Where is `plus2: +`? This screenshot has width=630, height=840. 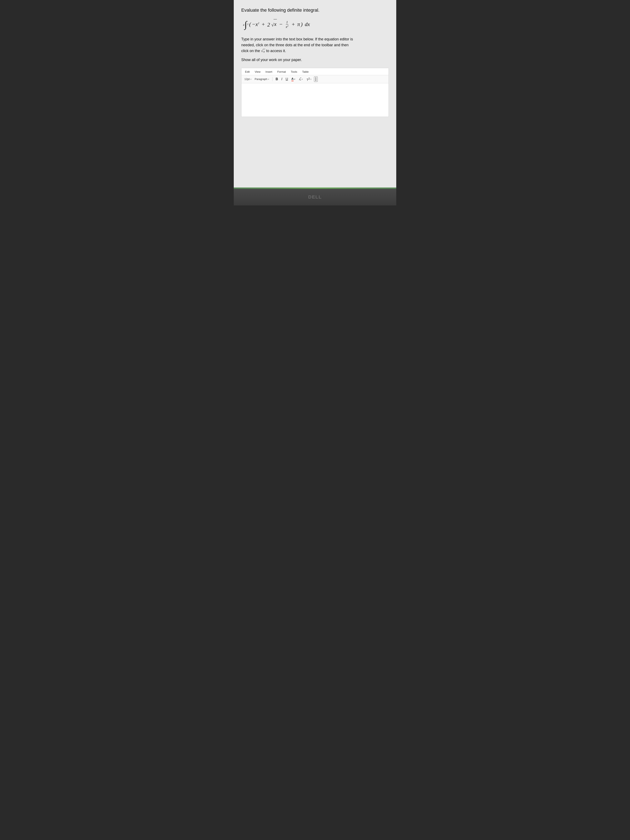
plus2: + is located at coordinates (293, 24).